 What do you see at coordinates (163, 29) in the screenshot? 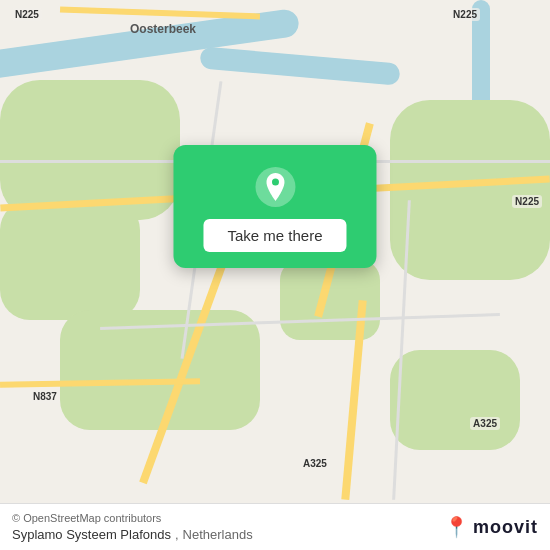
I see `city-label-oosterbeek: Oosterbeek` at bounding box center [163, 29].